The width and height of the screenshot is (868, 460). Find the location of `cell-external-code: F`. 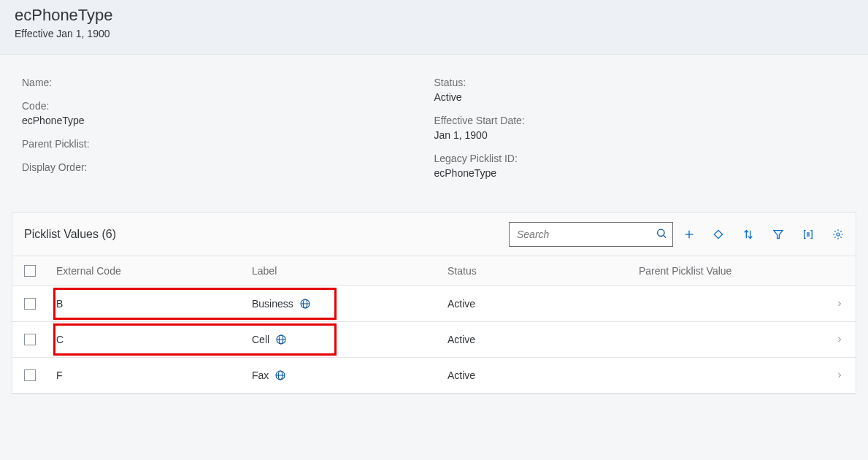

cell-external-code: F is located at coordinates (154, 375).